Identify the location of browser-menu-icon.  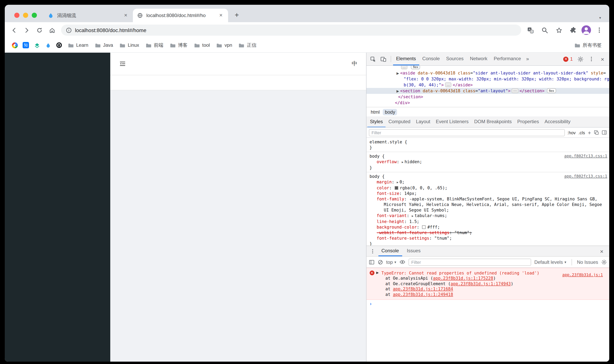
(599, 30).